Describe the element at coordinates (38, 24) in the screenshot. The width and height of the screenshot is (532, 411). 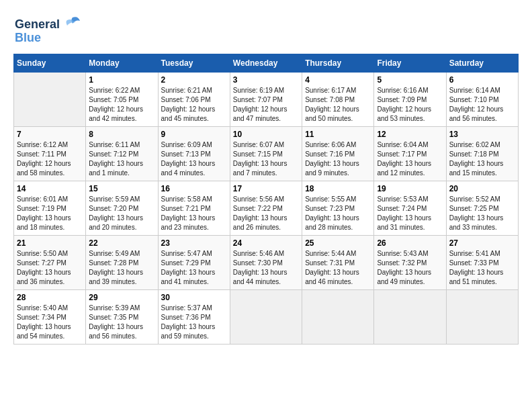
I see `svg-text: General` at that location.